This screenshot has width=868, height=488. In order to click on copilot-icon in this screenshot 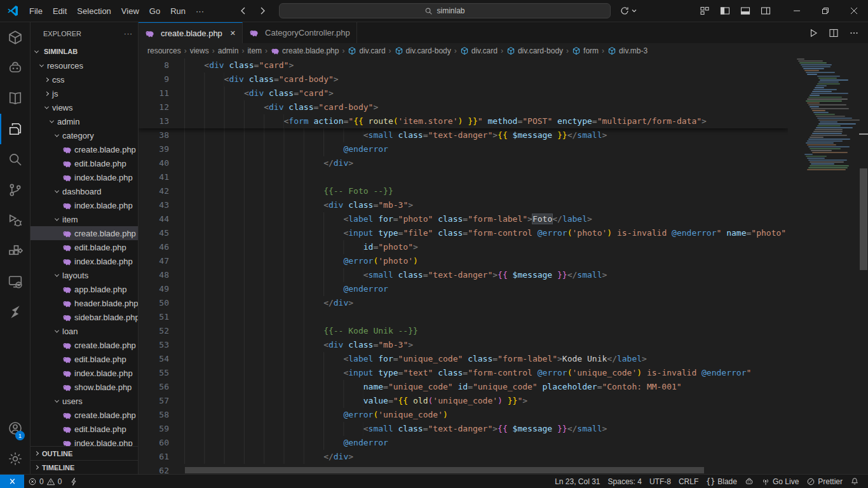, I will do `click(15, 68)`.